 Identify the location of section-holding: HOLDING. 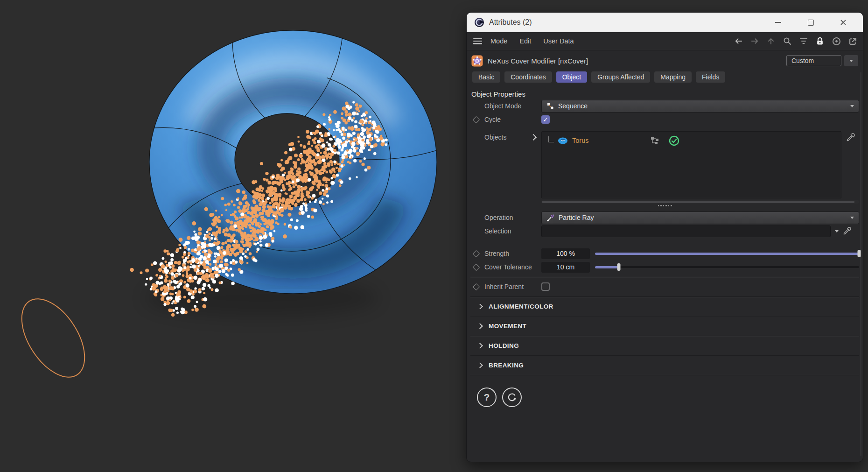
(665, 346).